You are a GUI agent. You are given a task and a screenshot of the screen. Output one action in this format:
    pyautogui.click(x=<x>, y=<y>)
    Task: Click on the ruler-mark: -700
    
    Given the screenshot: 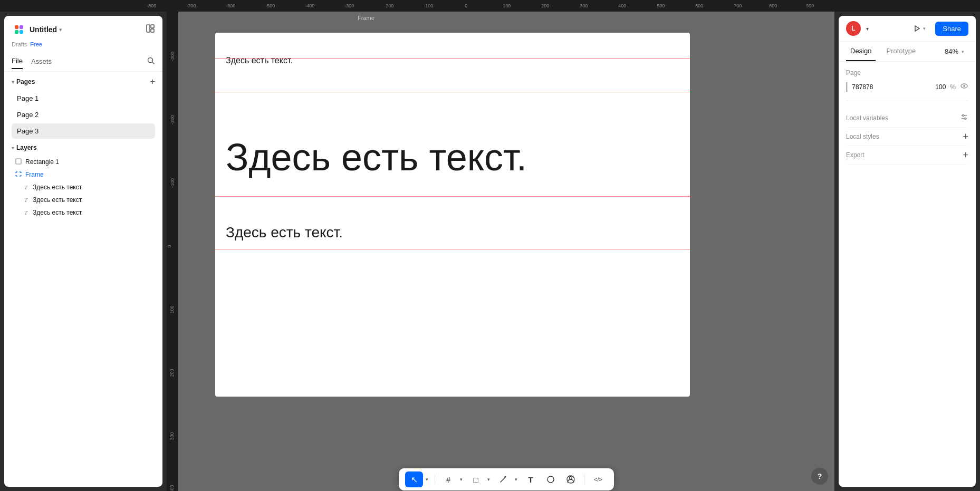 What is the action you would take?
    pyautogui.click(x=191, y=6)
    